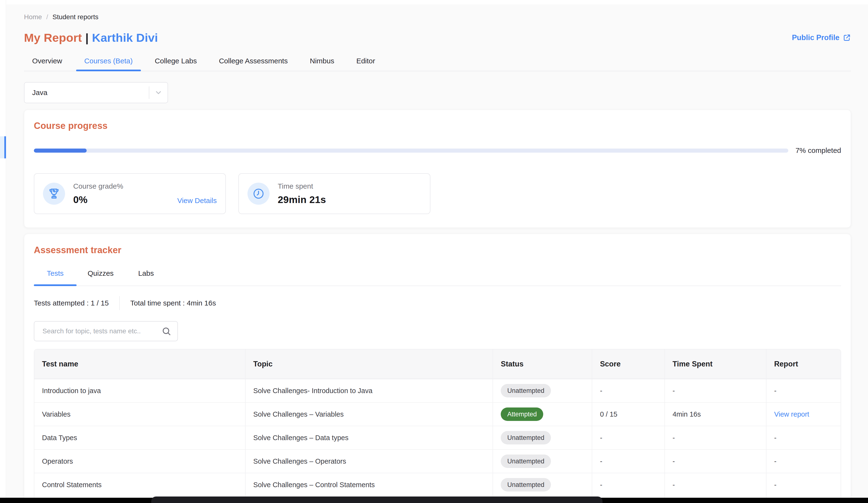 The height and width of the screenshot is (503, 868). I want to click on course-select-value: Java, so click(87, 93).